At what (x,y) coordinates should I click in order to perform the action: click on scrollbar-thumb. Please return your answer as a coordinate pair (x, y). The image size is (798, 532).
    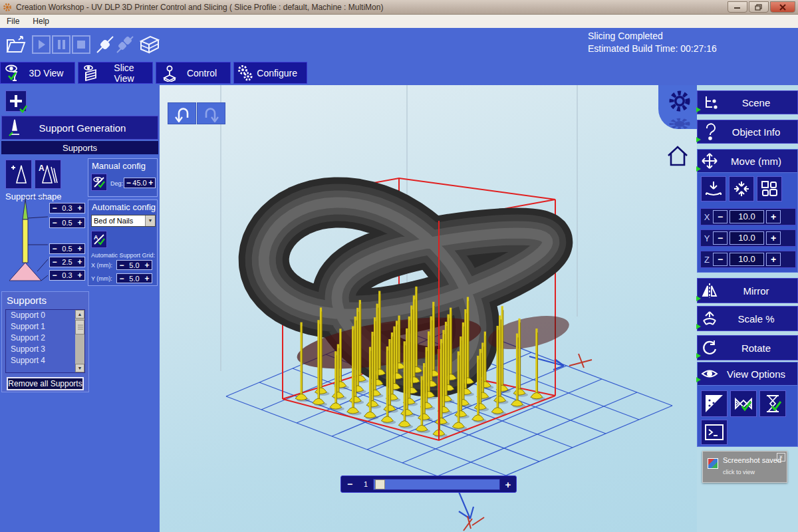
    Looking at the image, I should click on (80, 327).